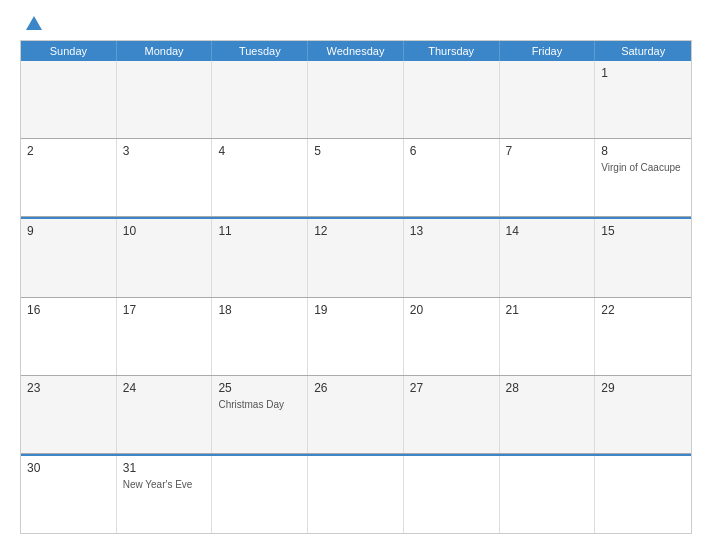 The width and height of the screenshot is (712, 550). What do you see at coordinates (68, 310) in the screenshot?
I see `day-number: 16` at bounding box center [68, 310].